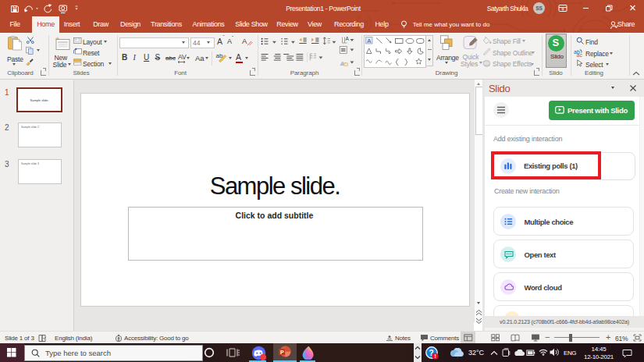  Describe the element at coordinates (580, 54) in the screenshot. I see `svg-text: ac` at that location.